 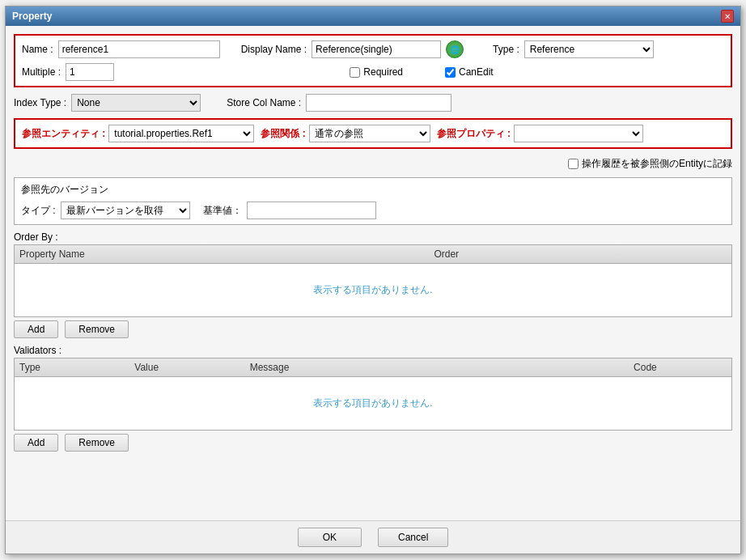 I want to click on cancel-button: Cancel, so click(x=413, y=537).